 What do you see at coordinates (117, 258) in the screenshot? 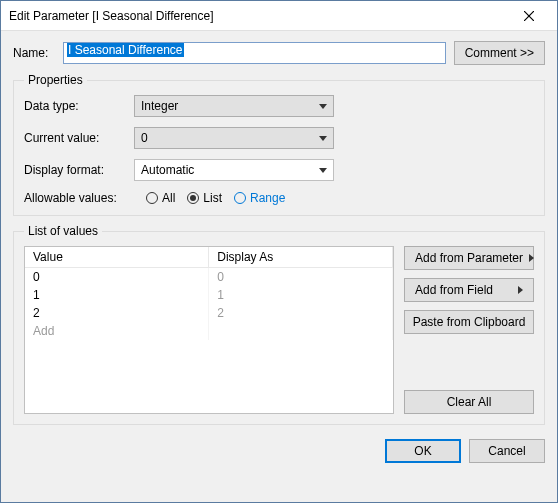
I see `col-value-header: Value` at bounding box center [117, 258].